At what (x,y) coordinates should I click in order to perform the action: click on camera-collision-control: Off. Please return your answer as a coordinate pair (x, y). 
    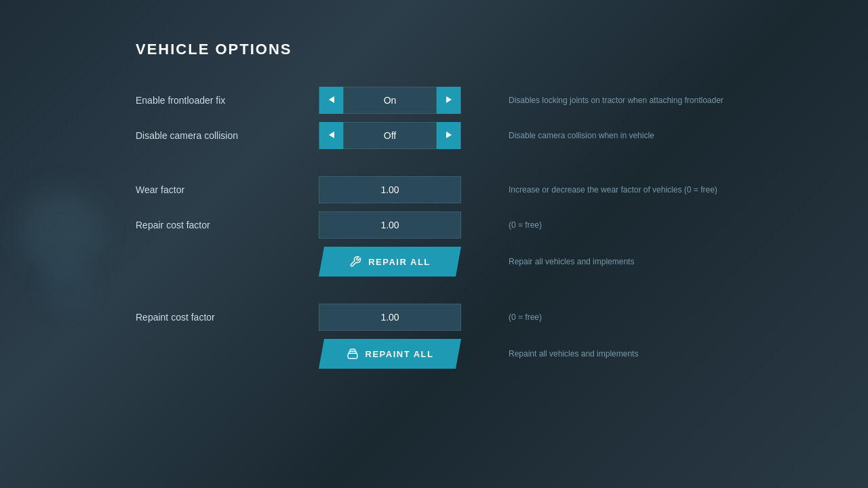
    Looking at the image, I should click on (390, 136).